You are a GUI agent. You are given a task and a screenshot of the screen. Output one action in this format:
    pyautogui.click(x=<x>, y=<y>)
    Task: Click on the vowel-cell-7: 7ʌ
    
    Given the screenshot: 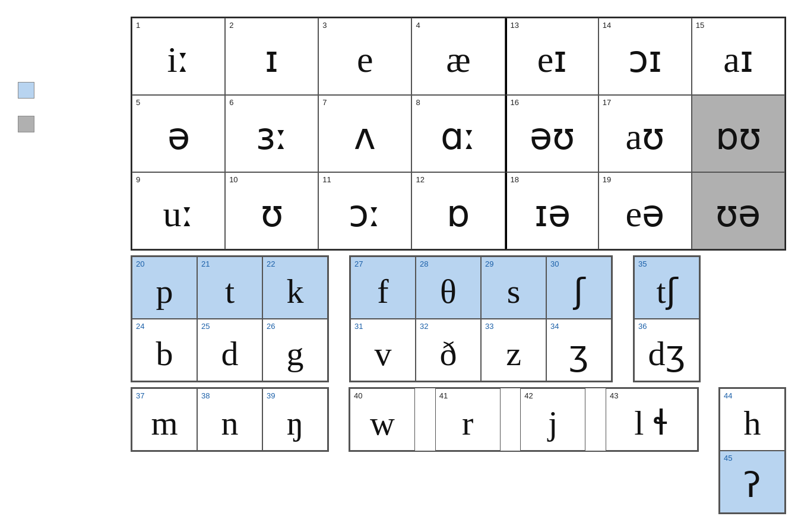 What is the action you would take?
    pyautogui.click(x=365, y=134)
    